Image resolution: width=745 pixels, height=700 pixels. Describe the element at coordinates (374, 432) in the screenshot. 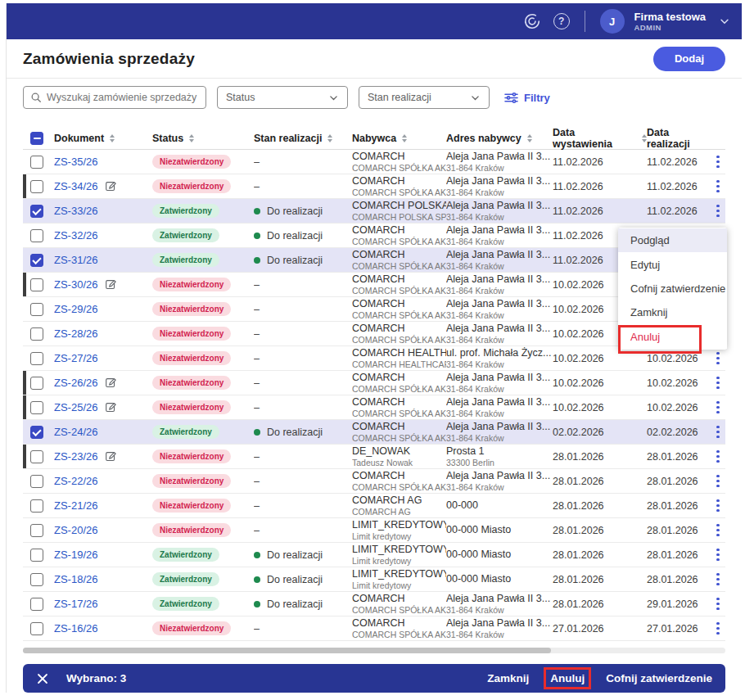

I see `table-row: ZS-24/26 Zatwierdzony Do realizacji COMA…` at that location.